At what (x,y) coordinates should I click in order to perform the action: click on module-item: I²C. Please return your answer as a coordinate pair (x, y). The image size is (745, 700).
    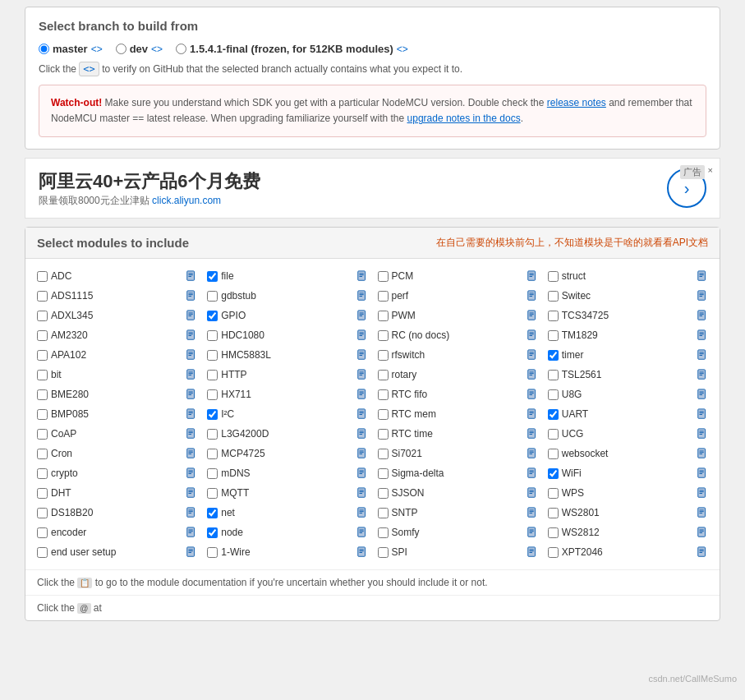
    Looking at the image, I should click on (287, 414).